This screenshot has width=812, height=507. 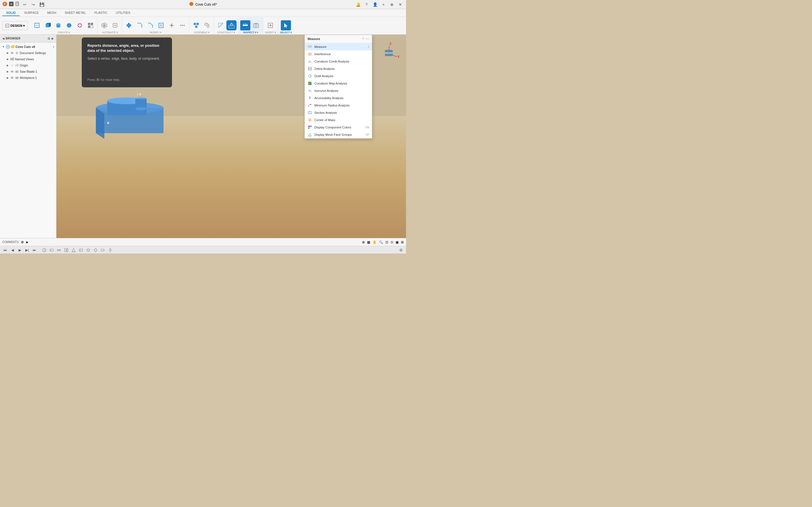 What do you see at coordinates (28, 242) in the screenshot?
I see `comments-expand-button: ▶` at bounding box center [28, 242].